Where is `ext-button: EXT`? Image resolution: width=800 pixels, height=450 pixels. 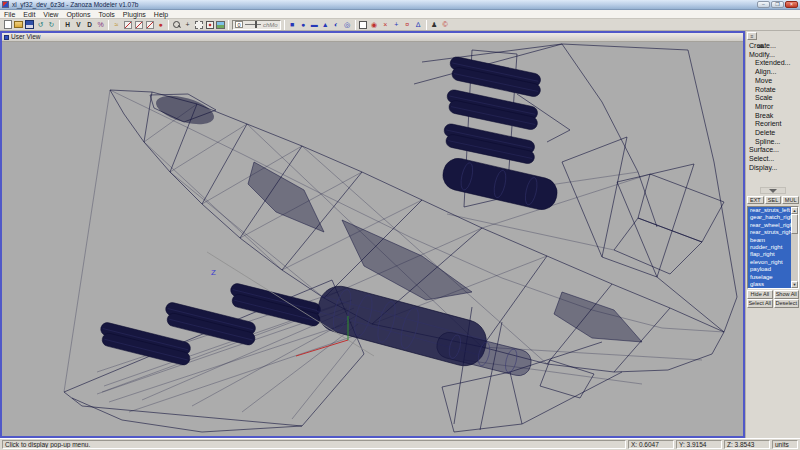 ext-button: EXT is located at coordinates (756, 200).